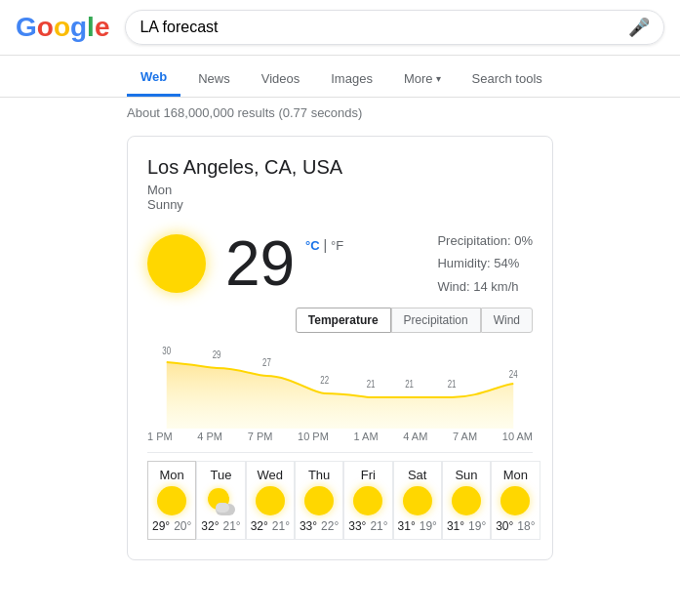 Image resolution: width=680 pixels, height=616 pixels. Describe the element at coordinates (485, 287) in the screenshot. I see `wind-label: Wind: 14 km/h` at that location.